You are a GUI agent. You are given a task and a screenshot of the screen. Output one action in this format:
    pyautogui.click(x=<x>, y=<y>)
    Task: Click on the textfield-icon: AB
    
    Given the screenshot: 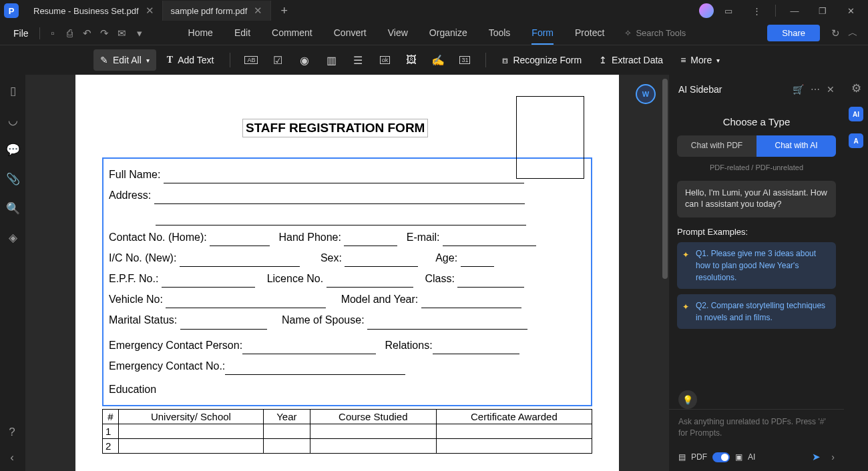 What is the action you would take?
    pyautogui.click(x=251, y=60)
    